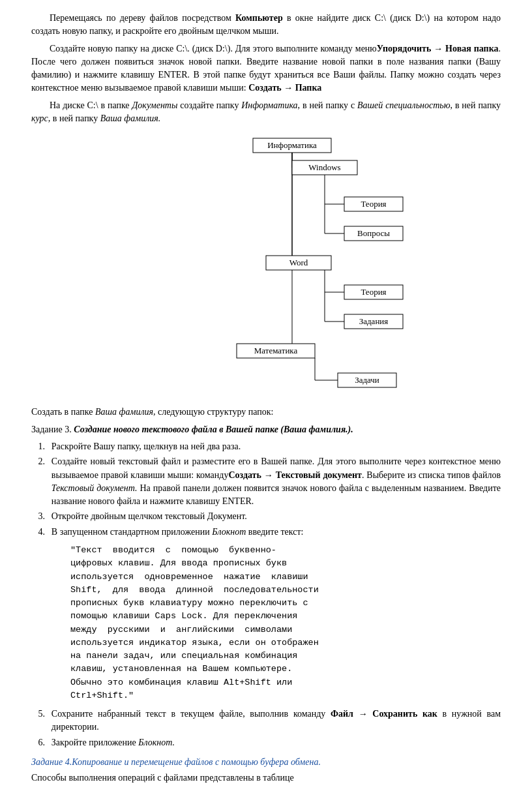 The height and width of the screenshot is (793, 532). I want to click on task4-subtitle: Способы выполнения операций с файлами пр…, so click(266, 778).